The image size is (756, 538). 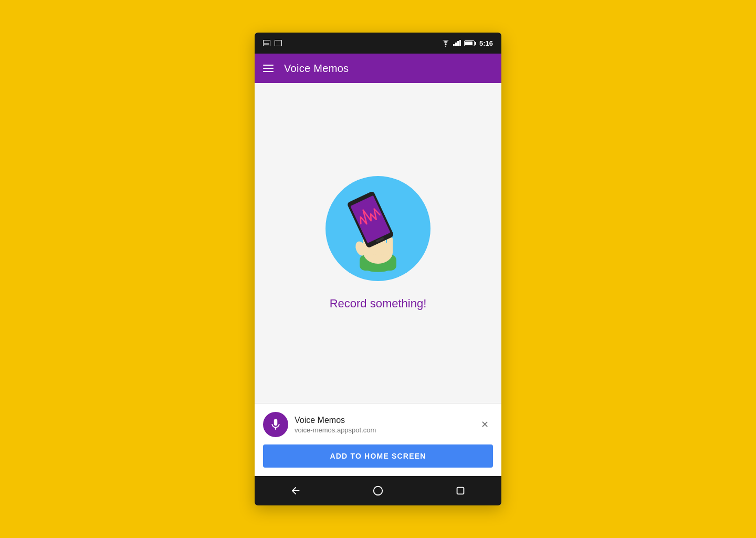 What do you see at coordinates (382, 425) in the screenshot?
I see `banner-text: Voice Memos voice-memos.appspot.com` at bounding box center [382, 425].